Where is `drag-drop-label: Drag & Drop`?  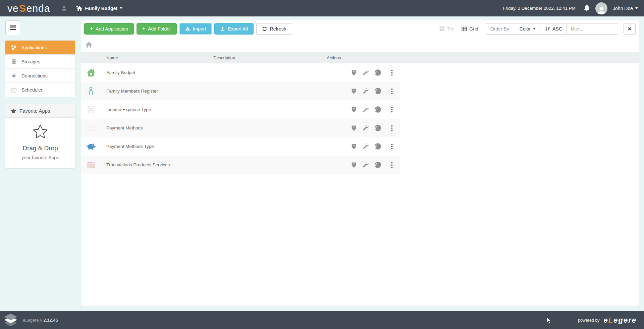
drag-drop-label: Drag & Drop is located at coordinates (40, 148).